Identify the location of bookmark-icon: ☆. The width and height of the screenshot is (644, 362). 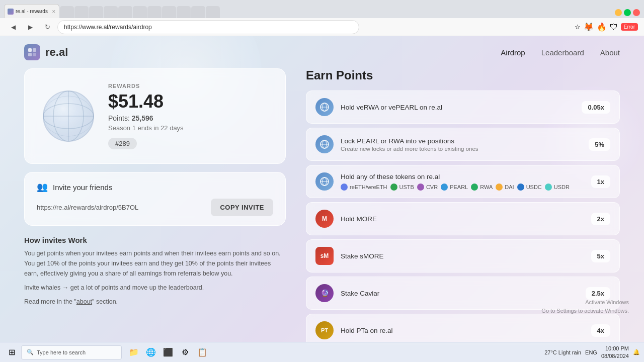
(578, 27).